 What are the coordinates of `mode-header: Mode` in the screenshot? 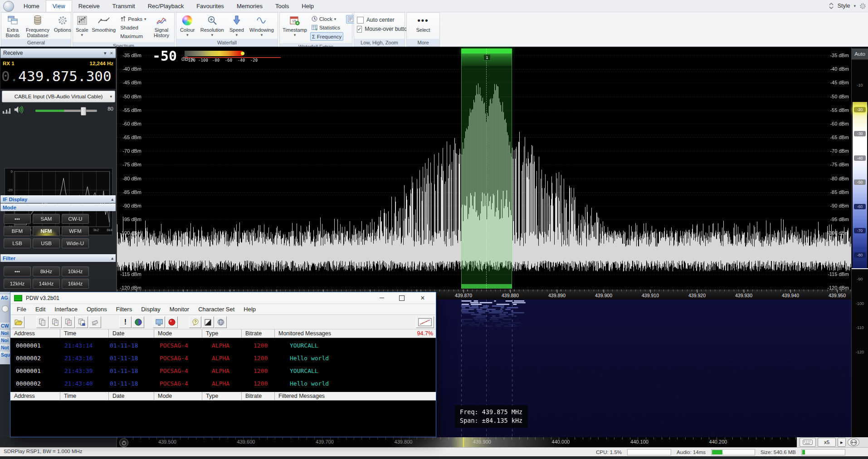 It's located at (58, 208).